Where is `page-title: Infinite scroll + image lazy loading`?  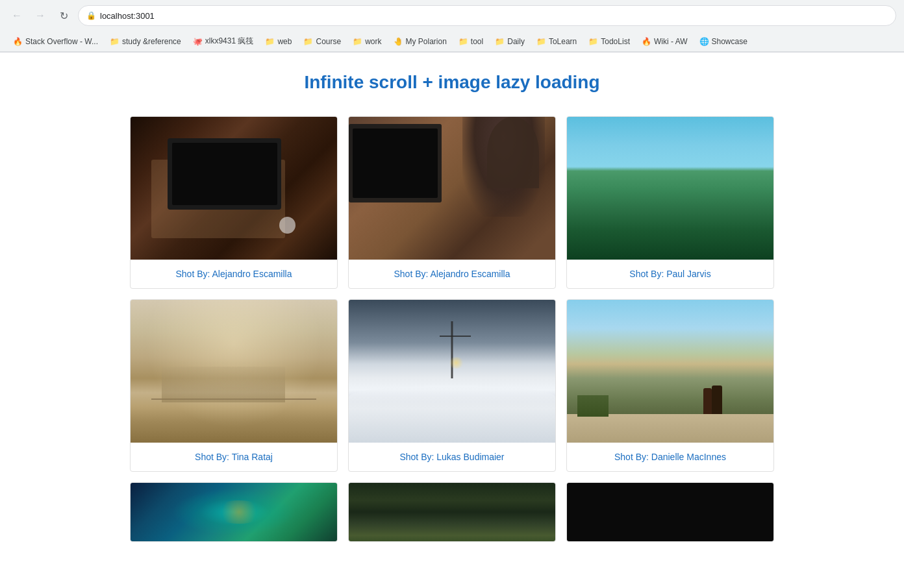
page-title: Infinite scroll + image lazy loading is located at coordinates (452, 79).